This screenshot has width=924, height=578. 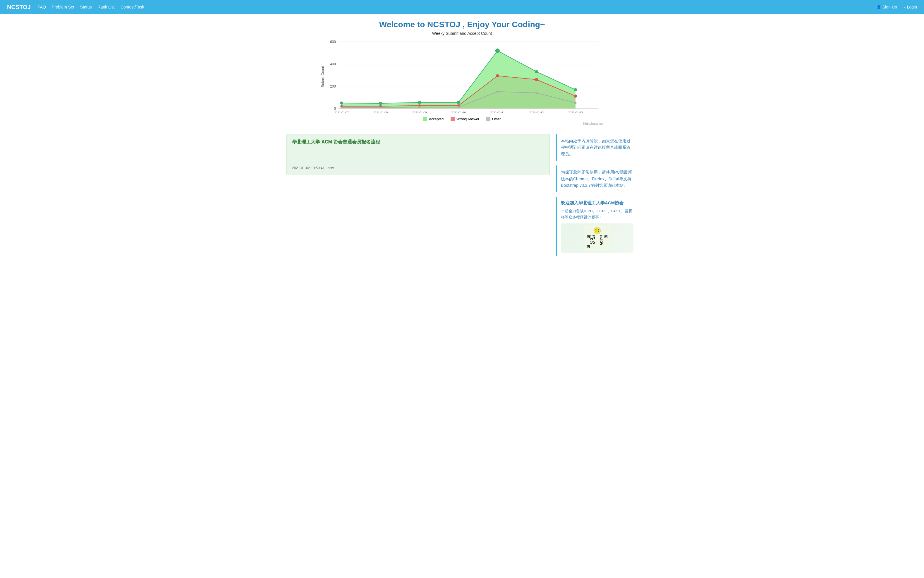 I want to click on wrong-answer-color-swatch, so click(x=453, y=119).